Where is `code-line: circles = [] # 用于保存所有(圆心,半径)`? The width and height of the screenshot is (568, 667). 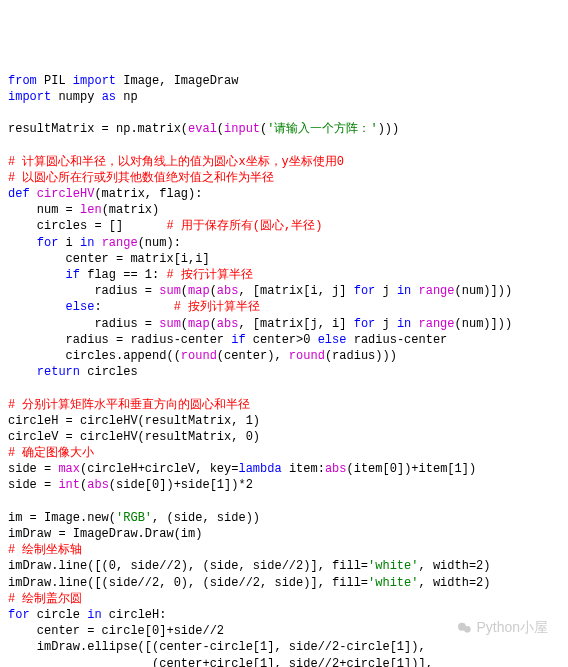 code-line: circles = [] # 用于保存所有(圆心,半径) is located at coordinates (284, 226).